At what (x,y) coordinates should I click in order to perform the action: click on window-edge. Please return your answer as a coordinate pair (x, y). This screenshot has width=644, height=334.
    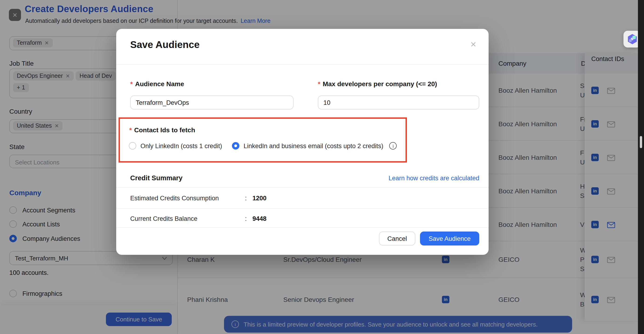
    Looking at the image, I should click on (641, 167).